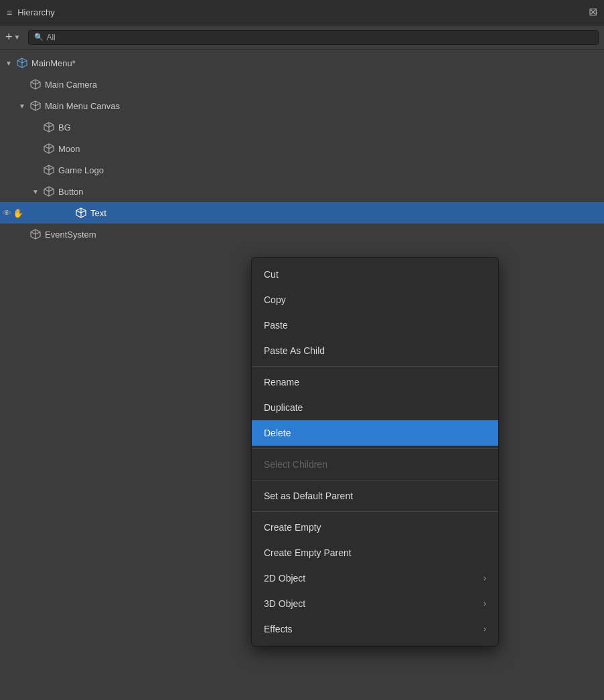 This screenshot has height=700, width=604. Describe the element at coordinates (375, 408) in the screenshot. I see `menu-item-duplicate: Duplicate` at that location.